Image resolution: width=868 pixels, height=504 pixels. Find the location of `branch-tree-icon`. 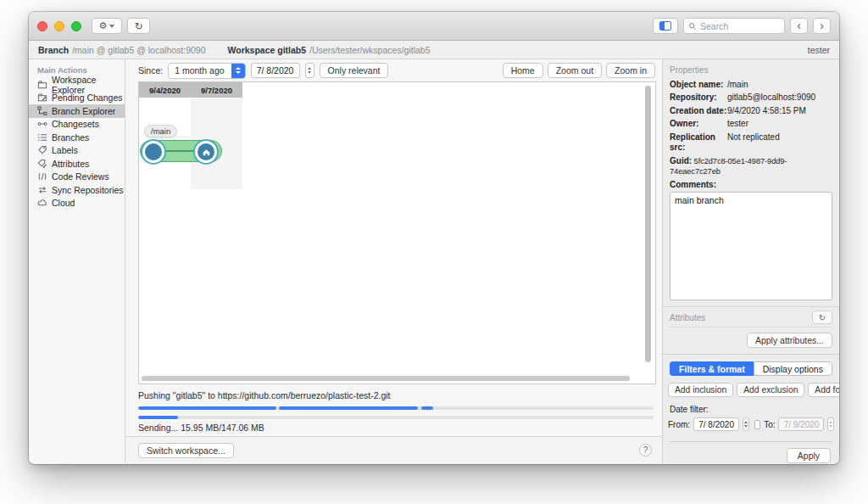

branch-tree-icon is located at coordinates (42, 111).